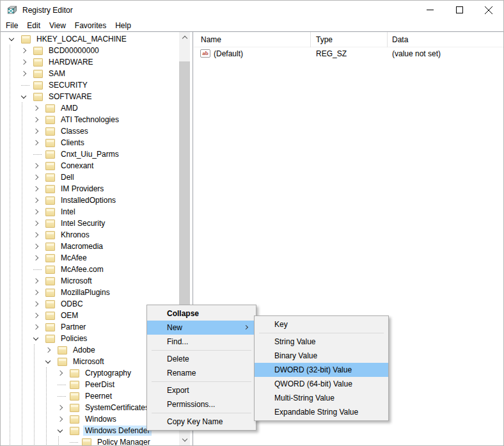 This screenshot has height=446, width=504. What do you see at coordinates (91, 26) in the screenshot?
I see `menu-favorites: Favorites` at bounding box center [91, 26].